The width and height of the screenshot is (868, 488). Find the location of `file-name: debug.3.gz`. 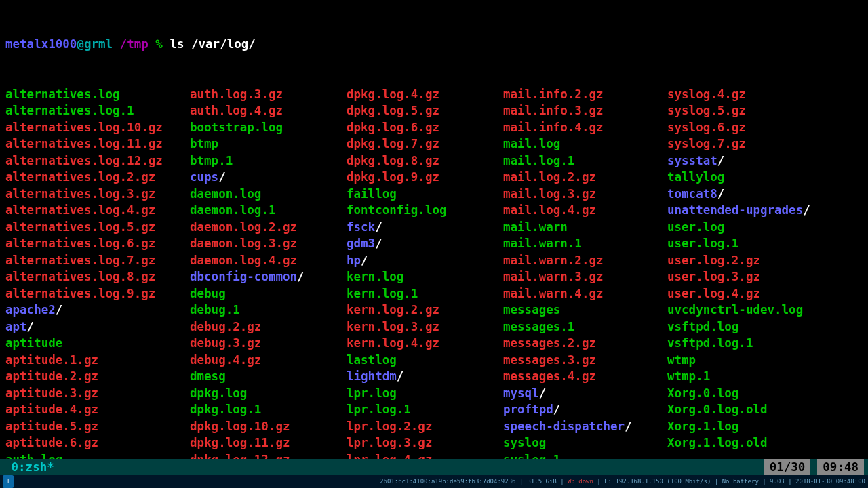

file-name: debug.3.gz is located at coordinates (225, 343).